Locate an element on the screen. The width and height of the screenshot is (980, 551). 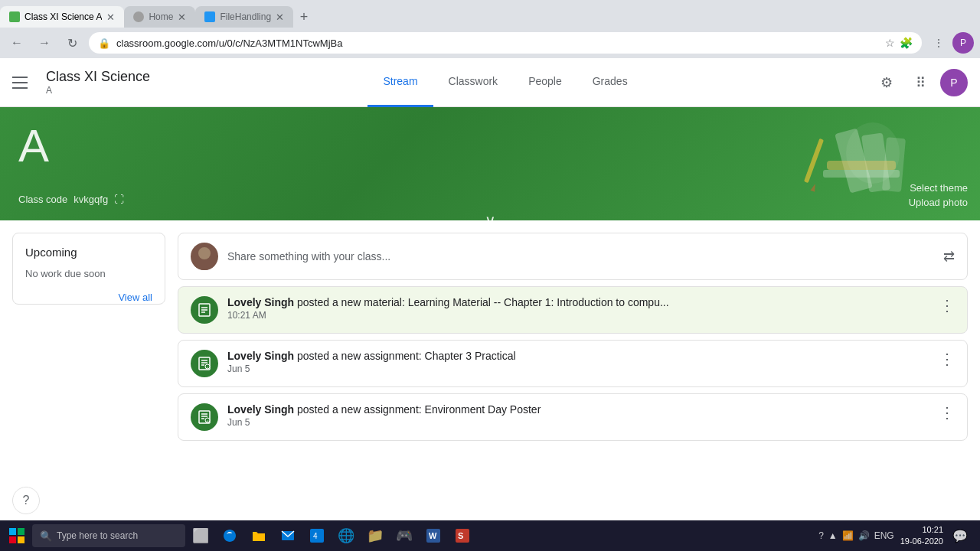
taskbar: 🔍 Type here to search ⬜ 4 🌐 📁 🎮 W S ? ▲ … is located at coordinates (490, 536).